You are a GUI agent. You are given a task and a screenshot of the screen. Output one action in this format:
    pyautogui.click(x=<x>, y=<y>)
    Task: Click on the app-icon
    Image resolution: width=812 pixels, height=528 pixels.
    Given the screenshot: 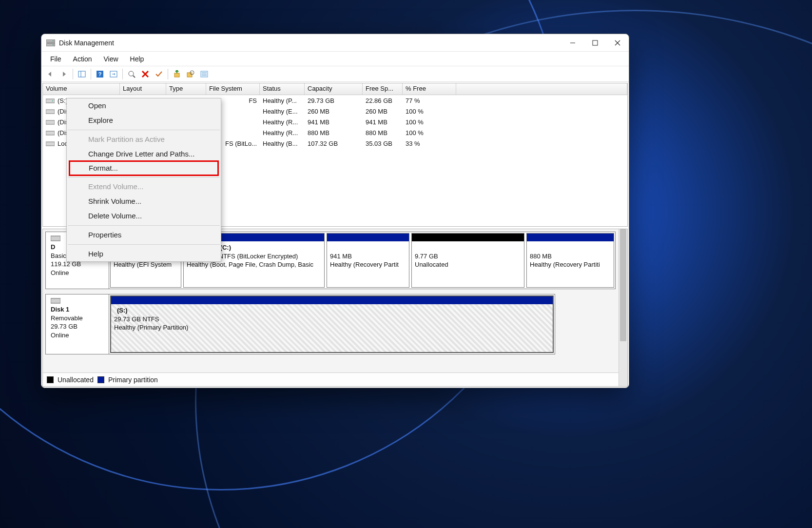 What is the action you would take?
    pyautogui.click(x=51, y=43)
    